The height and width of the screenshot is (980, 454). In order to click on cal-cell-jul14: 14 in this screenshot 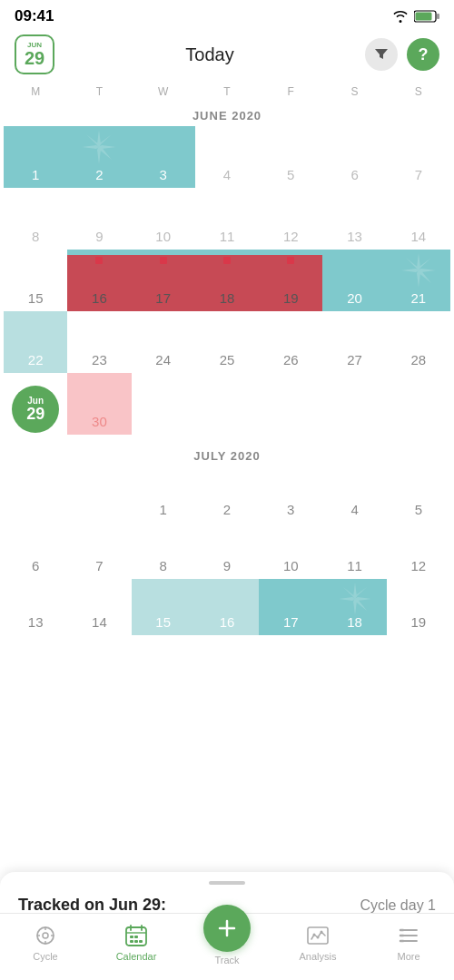, I will do `click(99, 607)`.